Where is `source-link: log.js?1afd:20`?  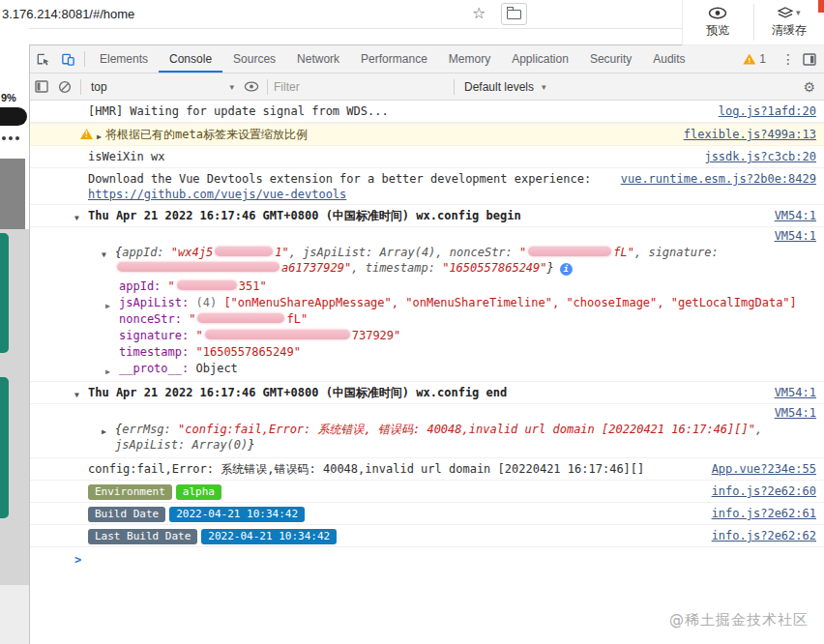 source-link: log.js?1afd:20 is located at coordinates (768, 111).